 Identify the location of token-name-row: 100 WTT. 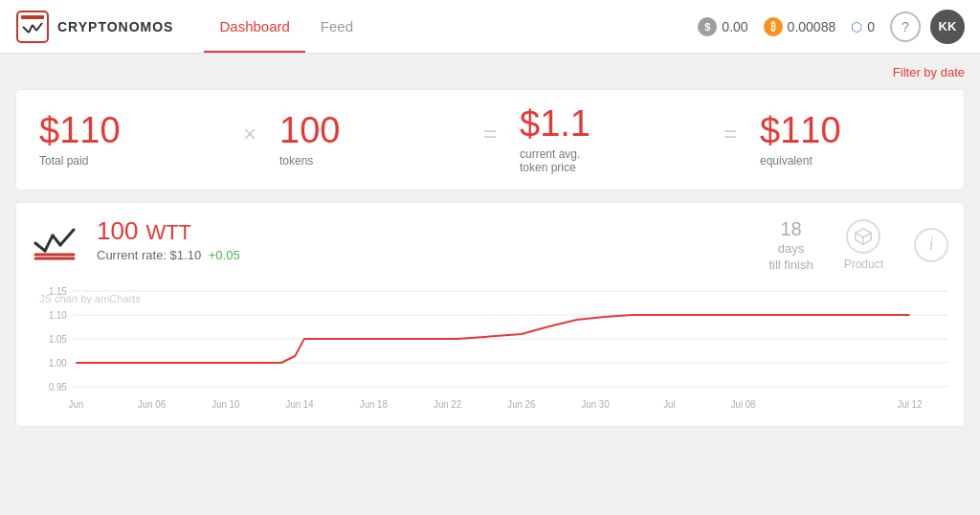
(423, 232).